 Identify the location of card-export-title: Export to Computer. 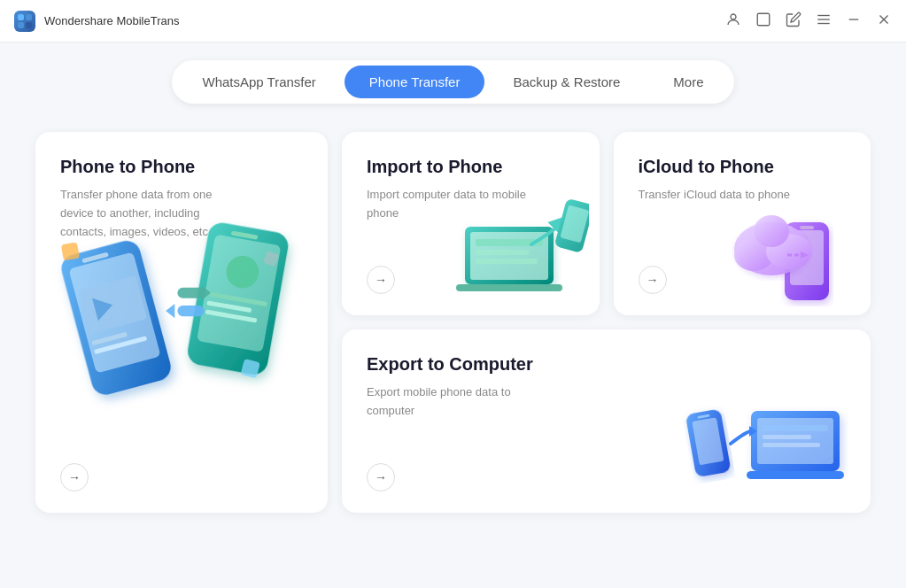
(606, 365).